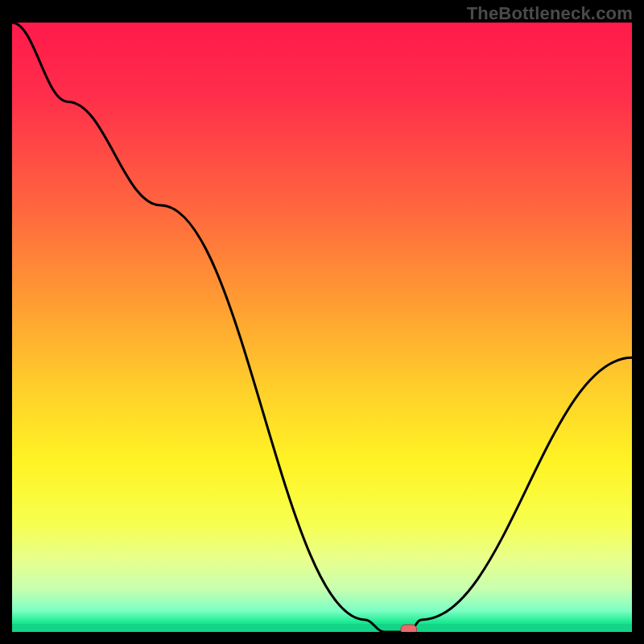 This screenshot has width=644, height=644. What do you see at coordinates (322, 628) in the screenshot?
I see `baseline-strip` at bounding box center [322, 628].